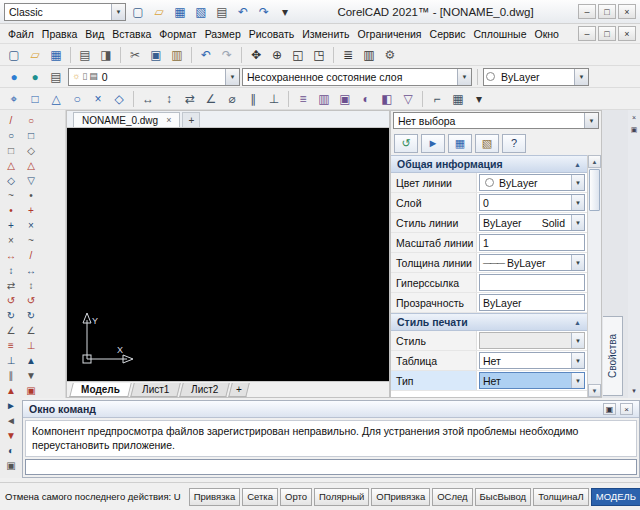 The image size is (640, 510). I want to click on expand-icon: ▾, so click(634, 391).